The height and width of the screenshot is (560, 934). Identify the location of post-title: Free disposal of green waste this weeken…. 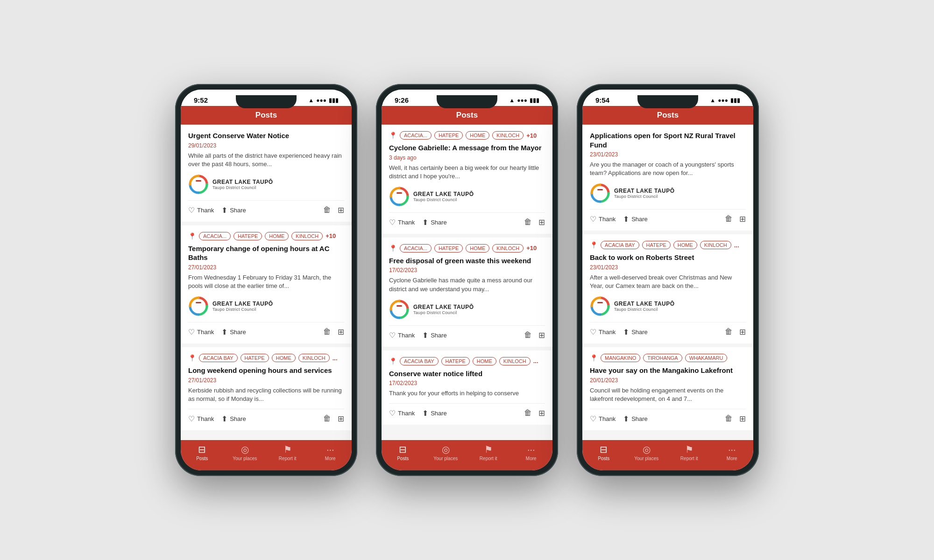
(467, 261).